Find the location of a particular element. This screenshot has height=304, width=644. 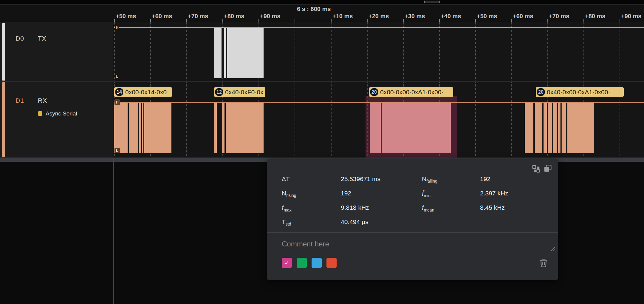

measurement-value: 40.494 µs is located at coordinates (355, 222).